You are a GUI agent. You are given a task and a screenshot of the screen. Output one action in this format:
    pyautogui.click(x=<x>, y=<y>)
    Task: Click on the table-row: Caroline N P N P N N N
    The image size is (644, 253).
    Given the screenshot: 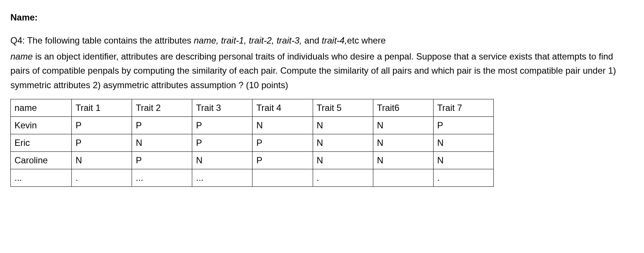 What is the action you would take?
    pyautogui.click(x=252, y=160)
    